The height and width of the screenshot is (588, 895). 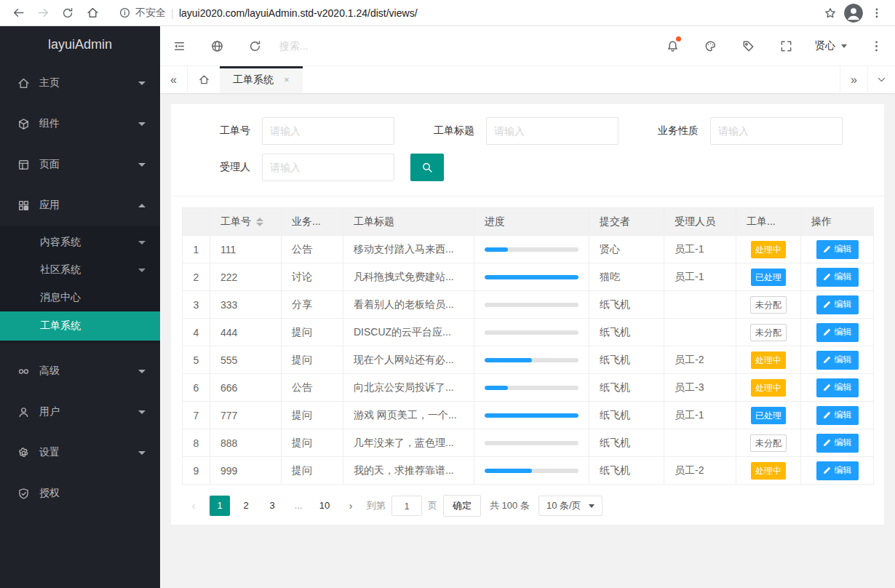 I want to click on page-prev-icon: ‹, so click(x=194, y=506).